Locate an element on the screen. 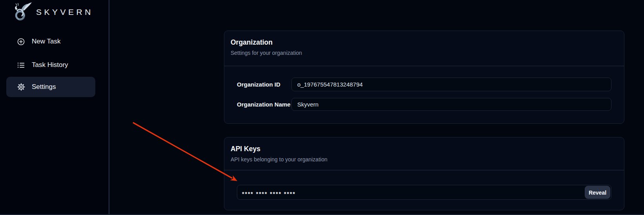 The image size is (644, 215). api-keys-card-header: API Keys API keys belonging to your orga… is located at coordinates (424, 154).